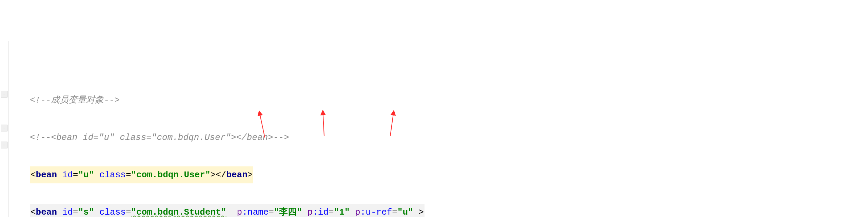  I want to click on code-line: <bean id="s" class="com.bdqn.Student" p:…, so click(439, 211).